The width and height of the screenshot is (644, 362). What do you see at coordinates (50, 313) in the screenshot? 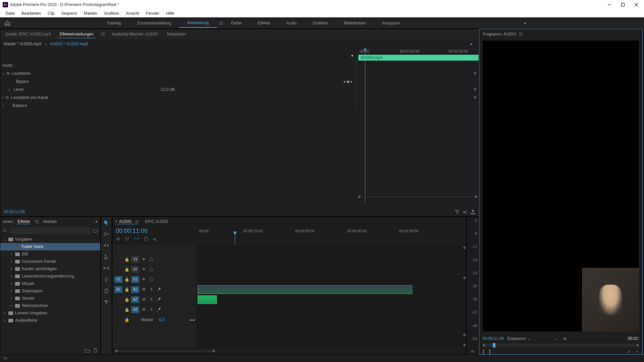
I see `tree-folder: ›Lumetri-Vorgaben` at bounding box center [50, 313].